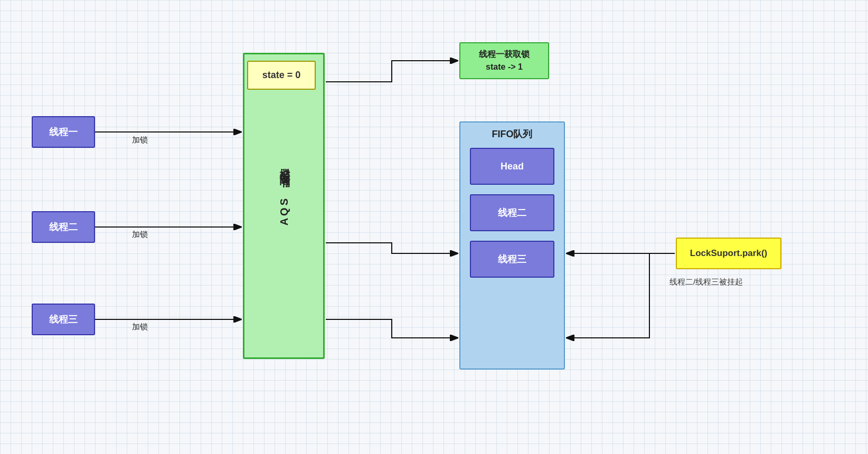  I want to click on fifo-item-head: Head, so click(512, 166).